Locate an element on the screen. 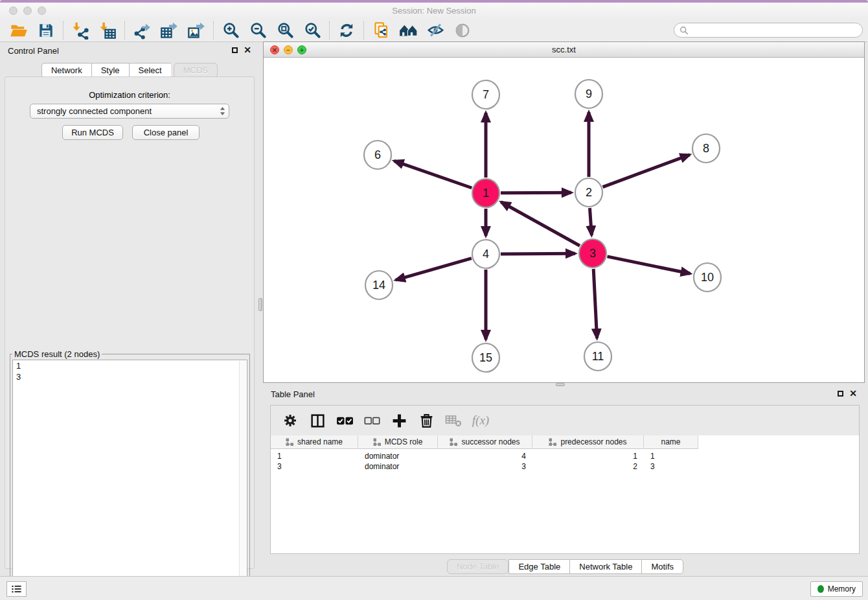 The image size is (868, 600). zoom-selected-button is located at coordinates (312, 30).